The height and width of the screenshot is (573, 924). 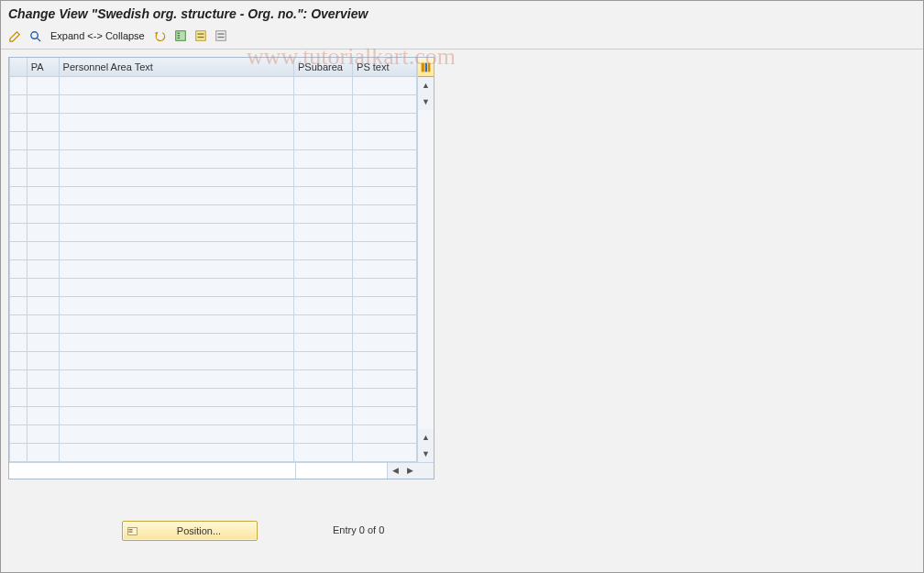 What do you see at coordinates (425, 85) in the screenshot?
I see `scroll-up-icon: ▲` at bounding box center [425, 85].